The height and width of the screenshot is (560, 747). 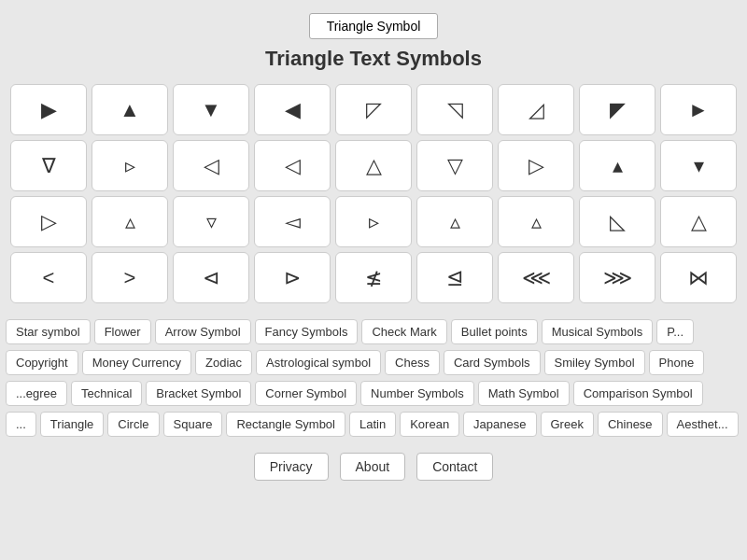 I want to click on nav-japanese: Japanese, so click(x=500, y=424).